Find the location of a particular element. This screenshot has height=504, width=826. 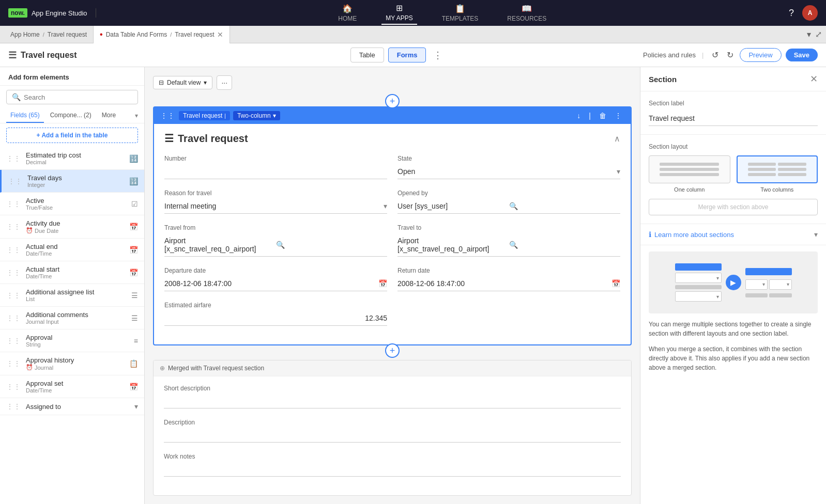

list-item: ⋮⋮ Additional comments Journal Input ☰ is located at coordinates (72, 318).